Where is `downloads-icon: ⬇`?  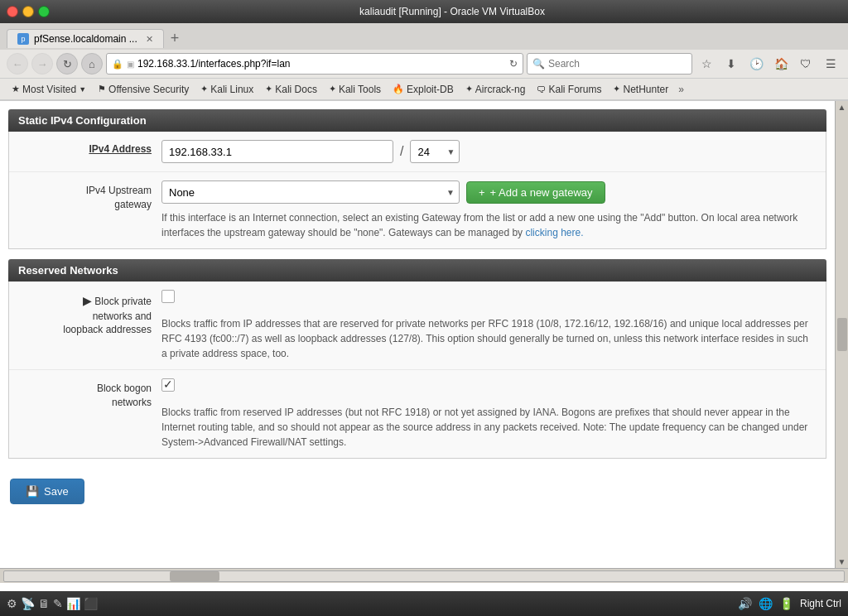 downloads-icon: ⬇ is located at coordinates (731, 64).